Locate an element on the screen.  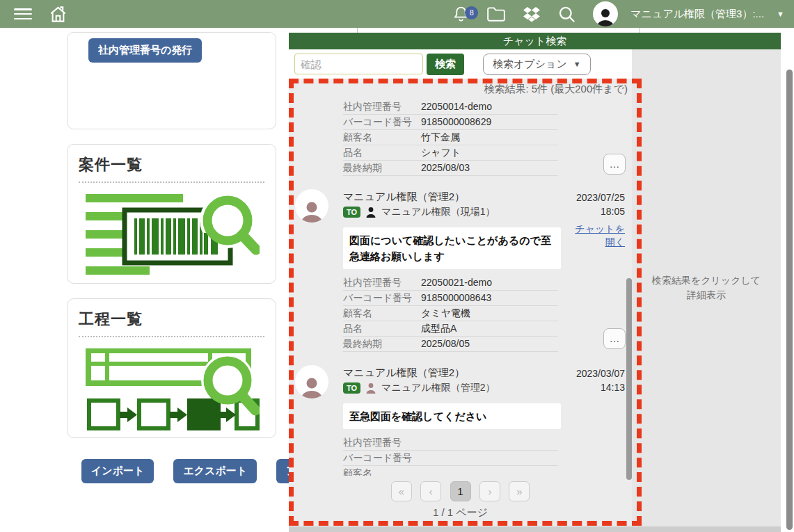
field-row: 品名成型品A is located at coordinates (451, 329).